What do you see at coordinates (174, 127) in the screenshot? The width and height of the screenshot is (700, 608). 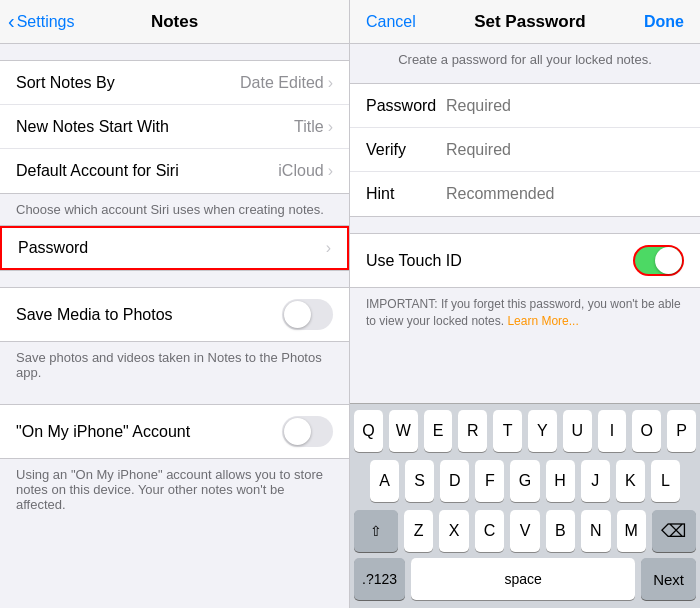 I see `top-settings-group: Sort Notes By Date Edited › New Notes St…` at bounding box center [174, 127].